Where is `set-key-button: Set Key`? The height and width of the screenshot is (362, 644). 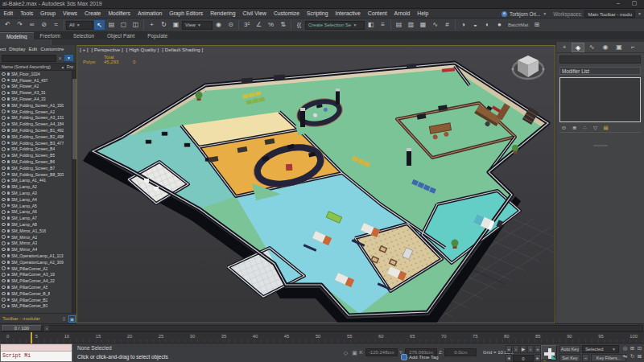 set-key-button: Set Key is located at coordinates (570, 358).